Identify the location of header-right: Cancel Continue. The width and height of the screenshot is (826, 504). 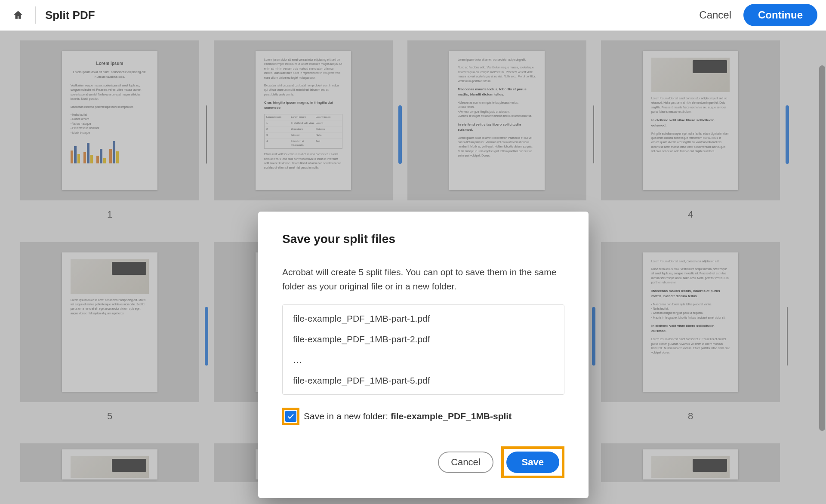
(758, 15).